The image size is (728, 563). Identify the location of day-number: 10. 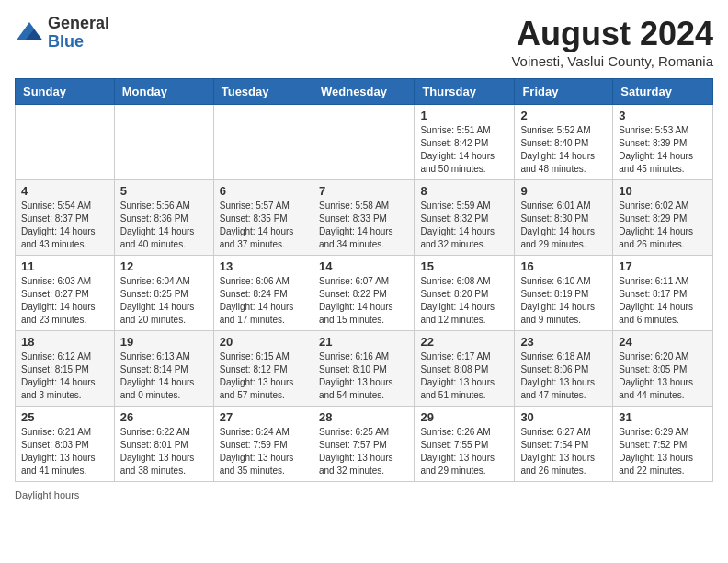
(663, 191).